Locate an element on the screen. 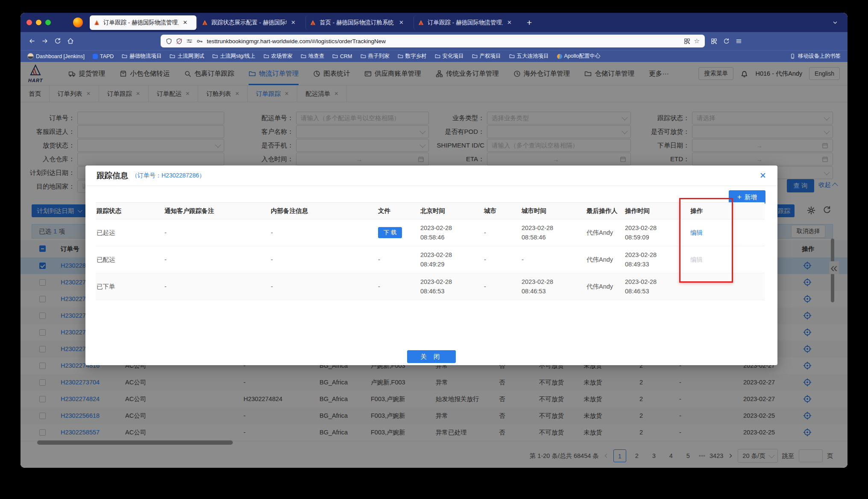 The width and height of the screenshot is (868, 499). url-text: testtrunkbookingmgr.hart-worldwide.com/#… is located at coordinates (443, 41).